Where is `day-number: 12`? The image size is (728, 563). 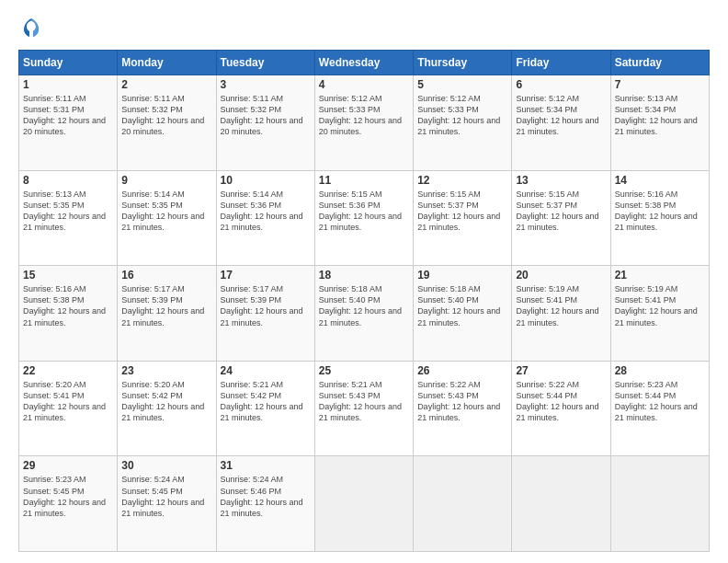 day-number: 12 is located at coordinates (462, 180).